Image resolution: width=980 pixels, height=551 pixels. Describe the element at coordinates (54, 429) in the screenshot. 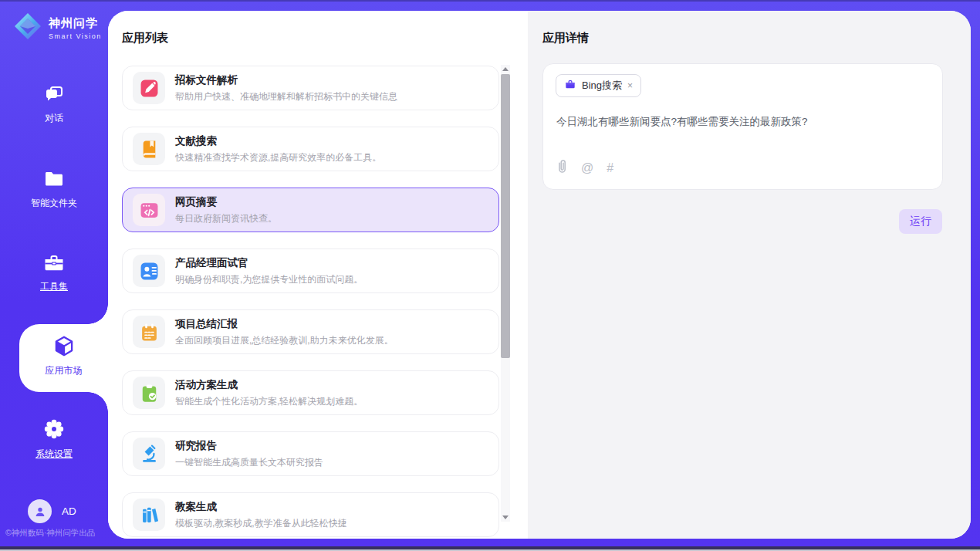

I see `gear-icon` at that location.